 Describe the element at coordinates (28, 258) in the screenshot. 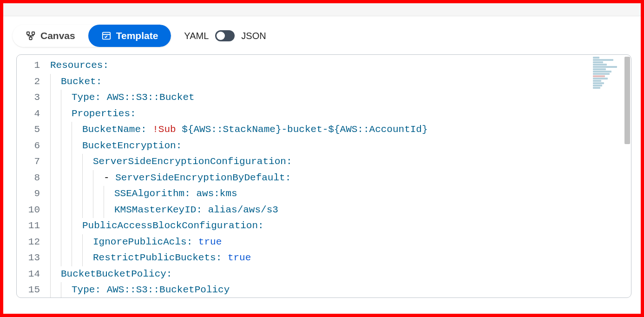

I see `line-number: 13` at that location.